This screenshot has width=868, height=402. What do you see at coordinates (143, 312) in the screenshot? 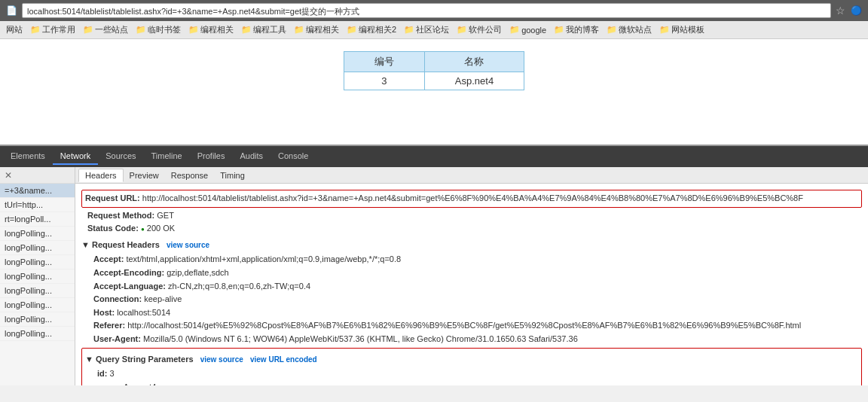
I see `host-value: localhost:5014` at bounding box center [143, 312].